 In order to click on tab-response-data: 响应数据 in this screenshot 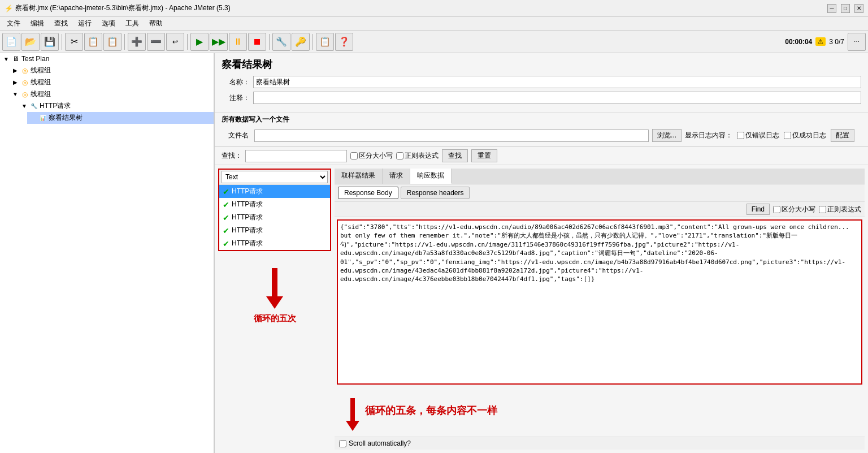, I will do `click(431, 176)`.